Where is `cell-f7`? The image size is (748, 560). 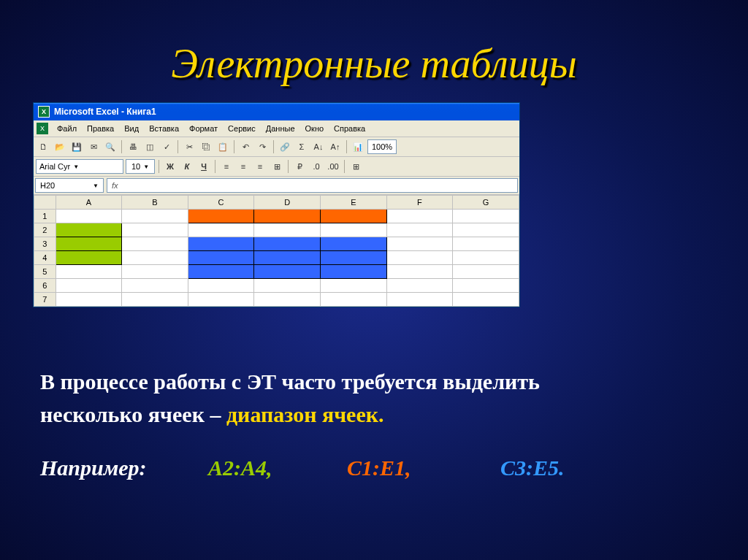 cell-f7 is located at coordinates (419, 299).